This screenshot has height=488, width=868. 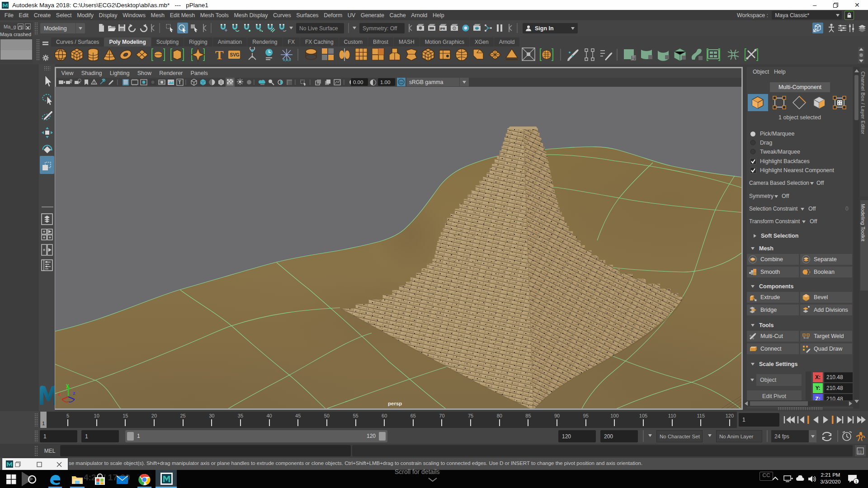 I want to click on svg-text: x, so click(x=60, y=394).